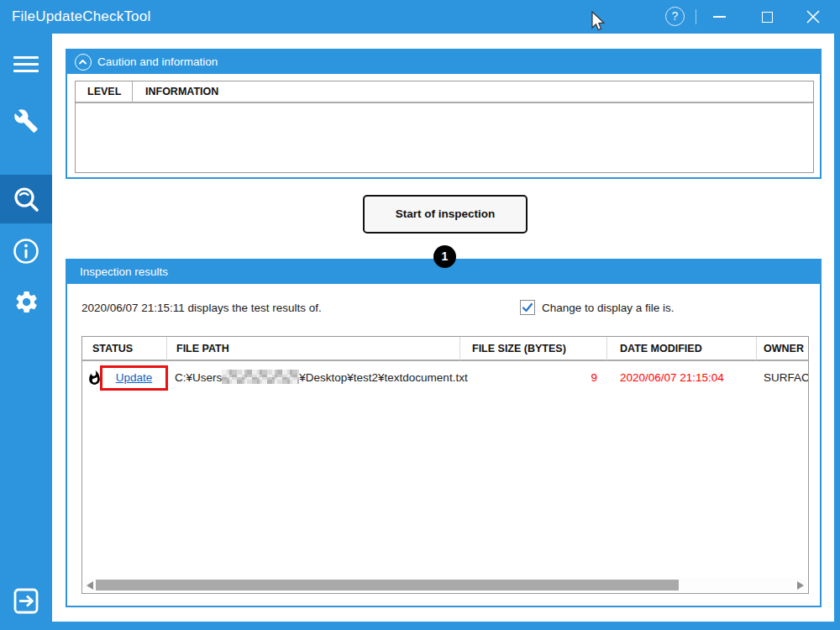 The height and width of the screenshot is (630, 840). What do you see at coordinates (696, 17) in the screenshot?
I see `titlebar-divider` at bounding box center [696, 17].